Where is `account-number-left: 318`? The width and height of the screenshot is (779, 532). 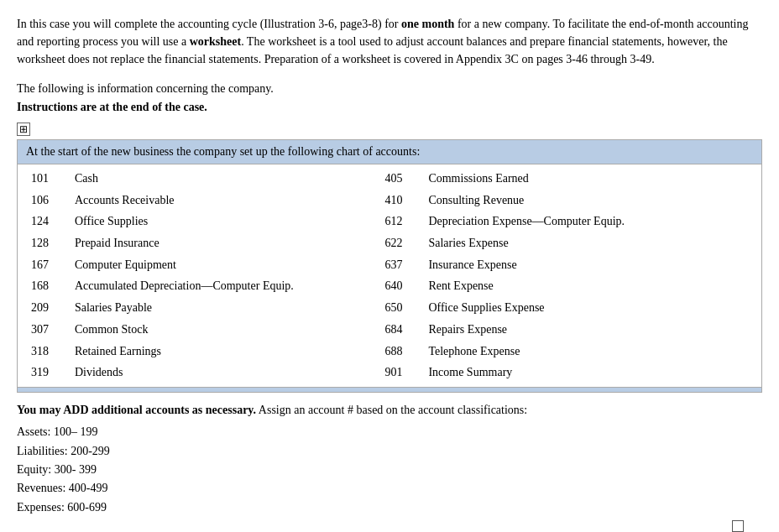 account-number-left: 318 is located at coordinates (48, 352).